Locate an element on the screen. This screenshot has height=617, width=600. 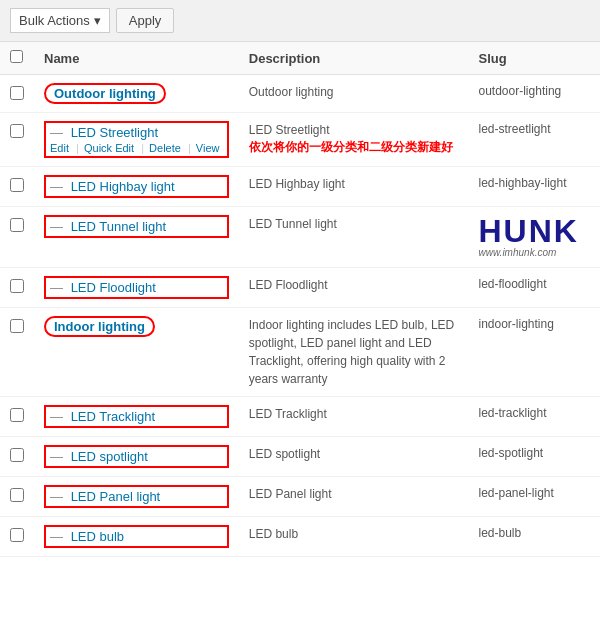
table-row: — LED Panel light LED Panel light led-pa… is located at coordinates (300, 497).